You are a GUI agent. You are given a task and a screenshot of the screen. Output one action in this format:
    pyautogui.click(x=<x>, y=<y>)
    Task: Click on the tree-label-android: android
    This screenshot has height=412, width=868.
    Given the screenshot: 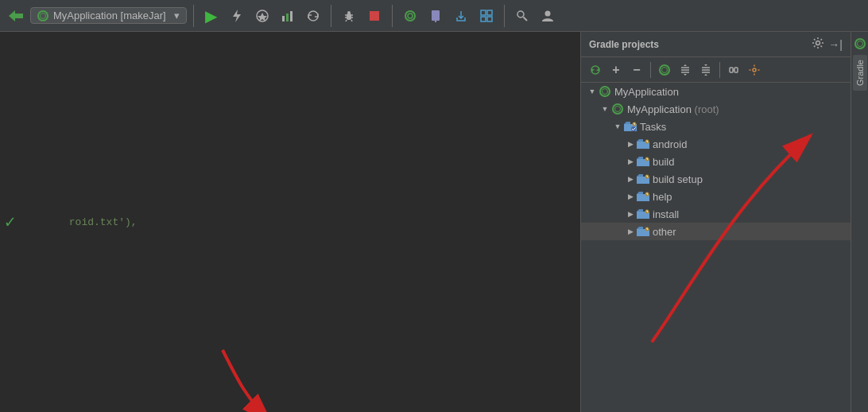 What is the action you would take?
    pyautogui.click(x=669, y=145)
    